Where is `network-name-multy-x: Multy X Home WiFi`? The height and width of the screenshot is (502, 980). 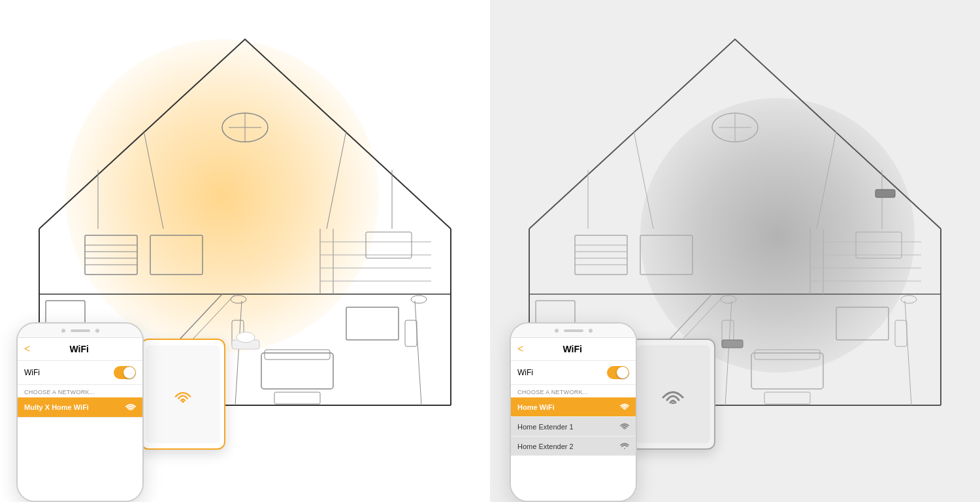
network-name-multy-x: Multy X Home WiFi is located at coordinates (74, 407).